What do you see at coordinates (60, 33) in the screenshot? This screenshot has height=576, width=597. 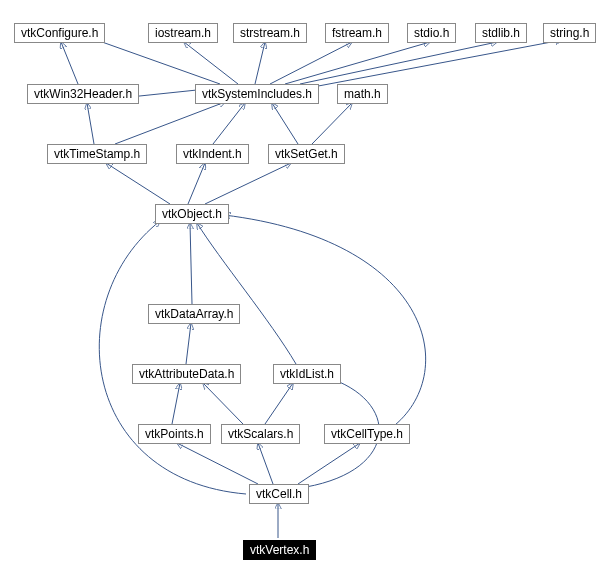 I see `node-vtkConfigure: vtkConfigure.h` at bounding box center [60, 33].